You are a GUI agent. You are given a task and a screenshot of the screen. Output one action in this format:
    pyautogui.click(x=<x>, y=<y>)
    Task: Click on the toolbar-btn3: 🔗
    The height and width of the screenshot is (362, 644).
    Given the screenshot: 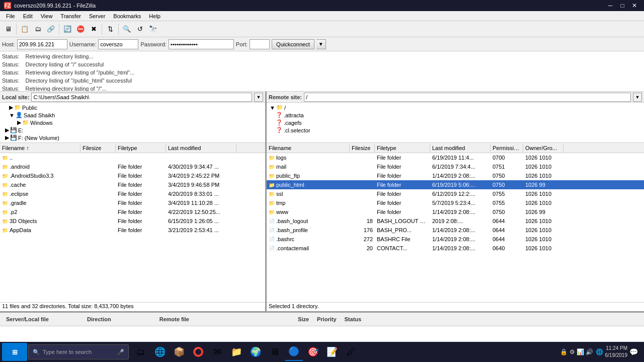 What is the action you would take?
    pyautogui.click(x=51, y=29)
    